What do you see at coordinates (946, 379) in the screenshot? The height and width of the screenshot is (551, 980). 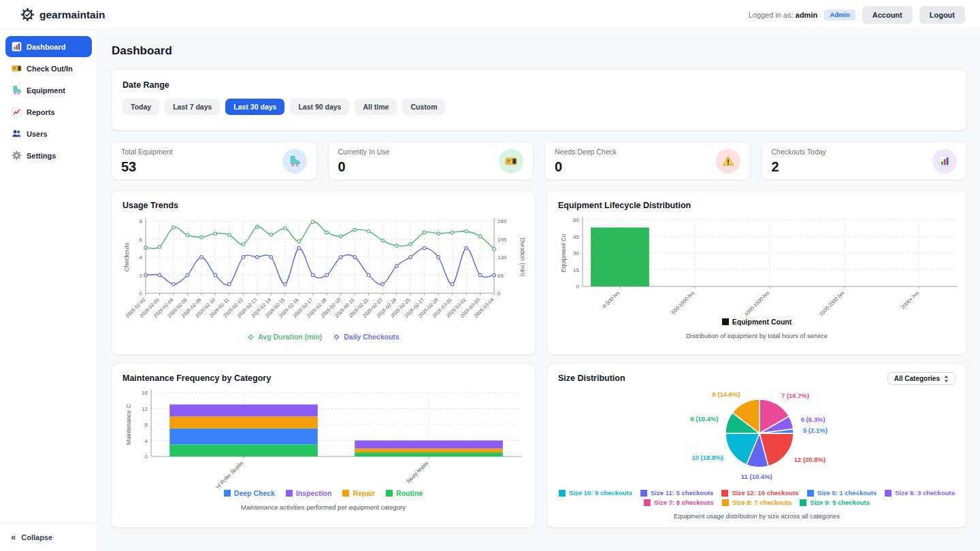 I see `select-arrows-icon` at bounding box center [946, 379].